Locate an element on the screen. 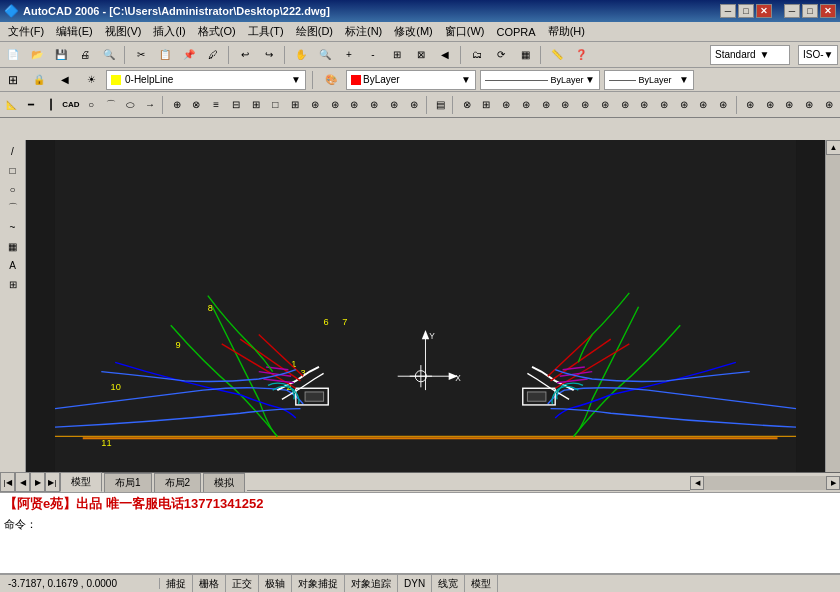  tb-copy: 📋 is located at coordinates (165, 55).